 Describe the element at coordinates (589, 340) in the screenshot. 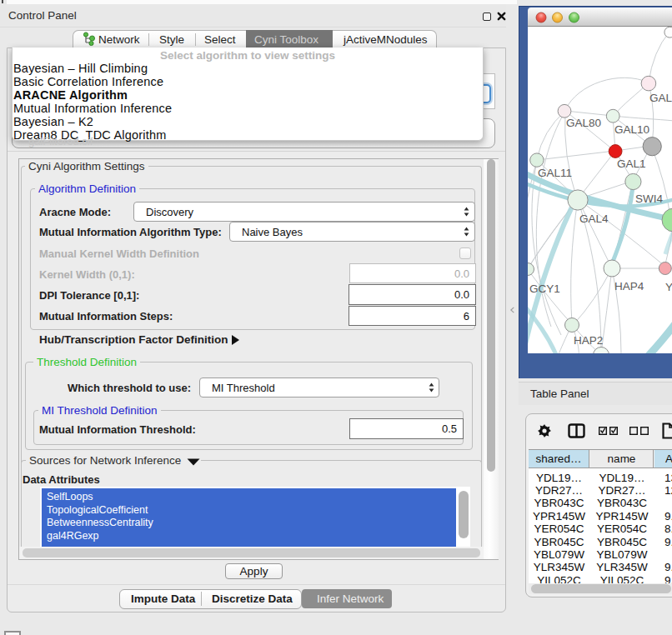

I see `svg-text: HAP2` at that location.